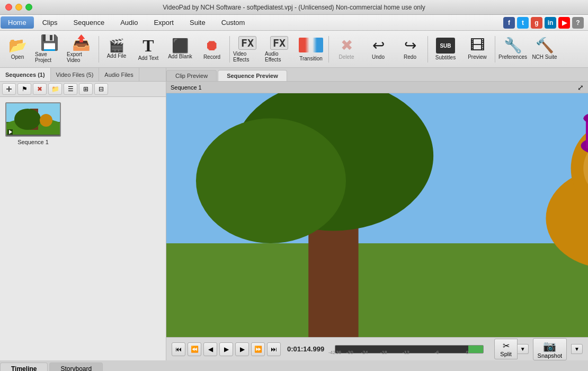 This screenshot has width=588, height=371. I want to click on youtube-icon: ▶, so click(564, 23).